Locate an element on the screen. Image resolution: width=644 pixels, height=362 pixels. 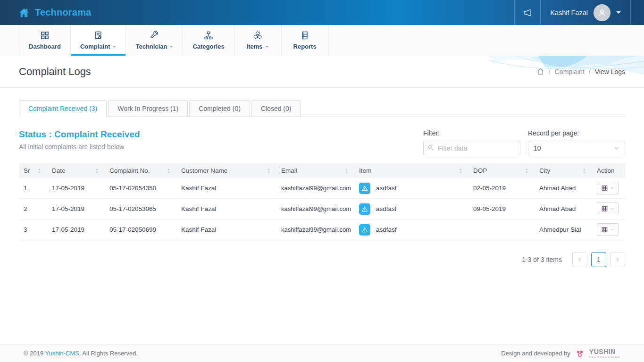
status-tab: Closed (0) is located at coordinates (276, 109).